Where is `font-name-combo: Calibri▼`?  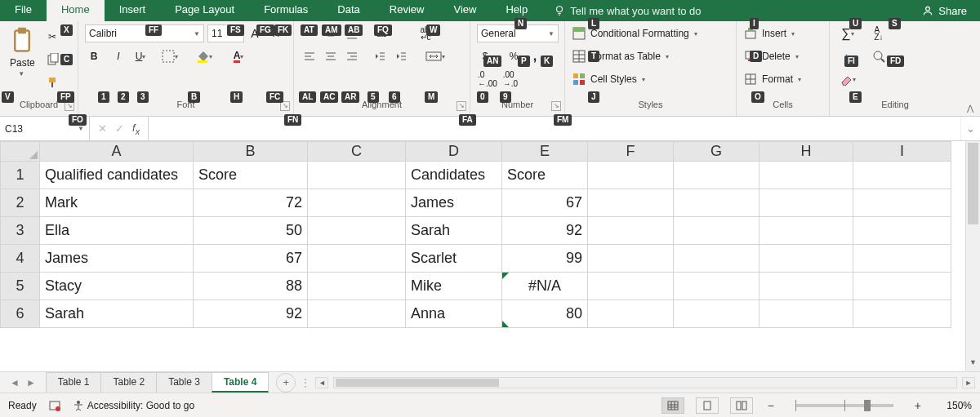
font-name-combo: Calibri▼ is located at coordinates (145, 33).